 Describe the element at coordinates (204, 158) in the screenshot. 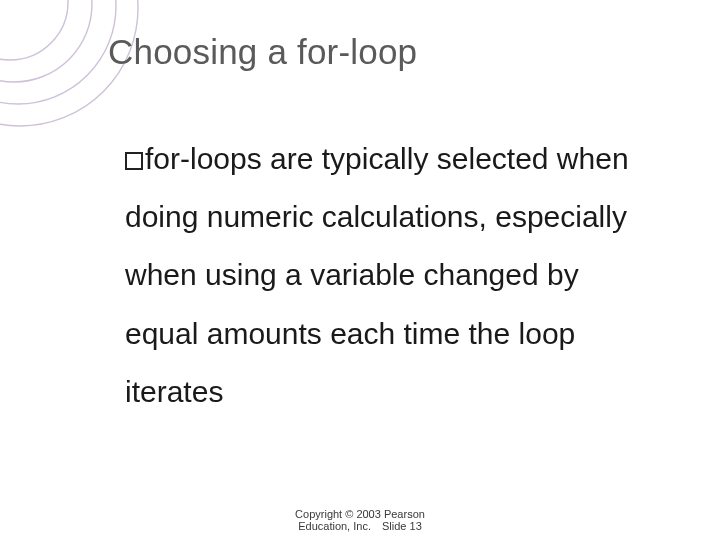

I see `body-lead: for-loops` at that location.